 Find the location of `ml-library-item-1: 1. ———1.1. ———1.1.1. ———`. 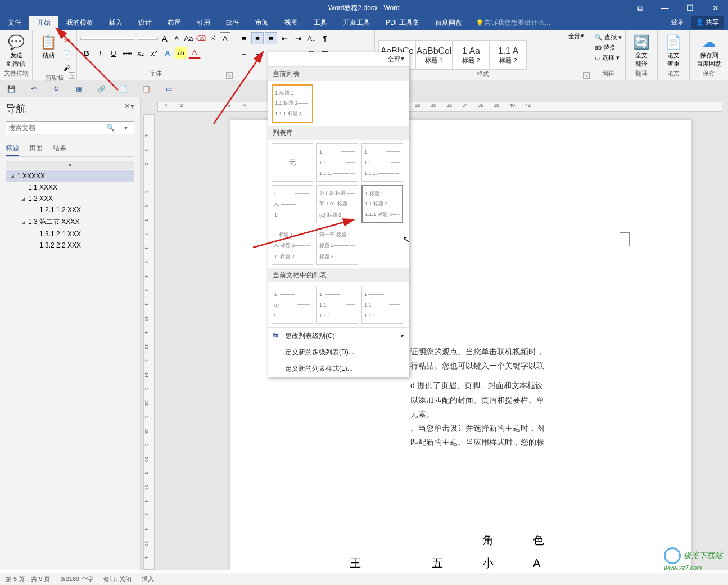

ml-library-item-1: 1. ———1.1. ———1.1.1. ——— is located at coordinates (337, 163).